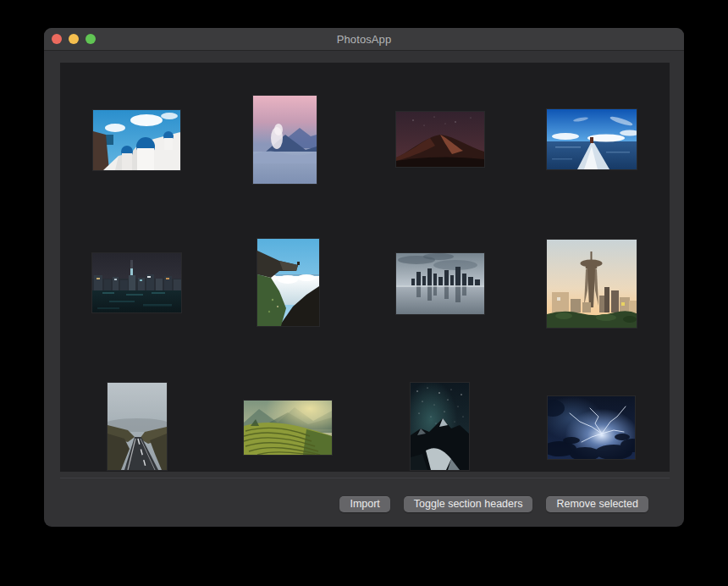  What do you see at coordinates (364, 505) in the screenshot?
I see `import-button: Import` at bounding box center [364, 505].